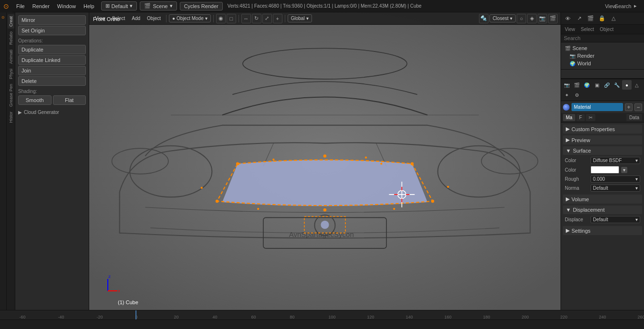 This screenshot has width=644, height=329. I want to click on menu-render: Render, so click(41, 6).